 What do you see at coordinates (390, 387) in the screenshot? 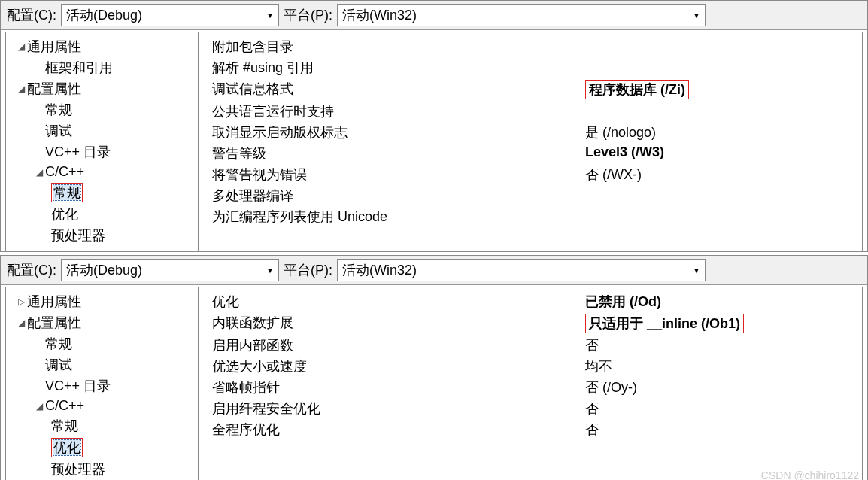
I see `prop-label: 省略帧指针` at bounding box center [390, 387].